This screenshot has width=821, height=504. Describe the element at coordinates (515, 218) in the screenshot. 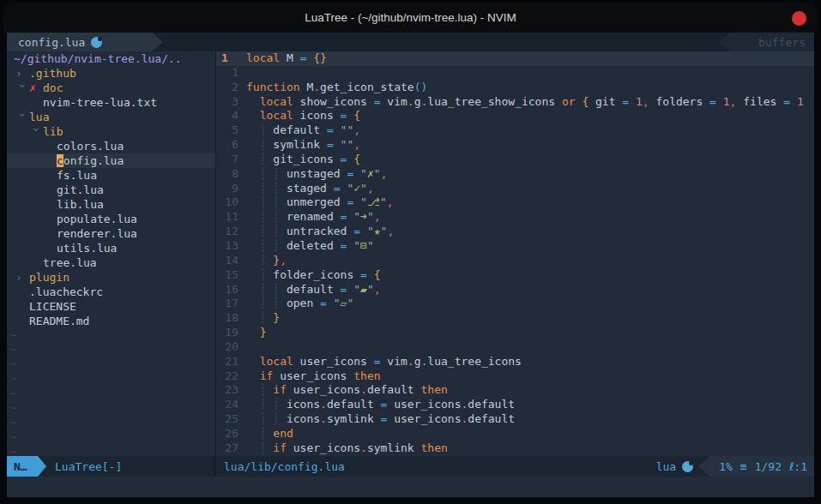

I see `code-line: 11 ┊ ┊ renamed = "➜",` at that location.